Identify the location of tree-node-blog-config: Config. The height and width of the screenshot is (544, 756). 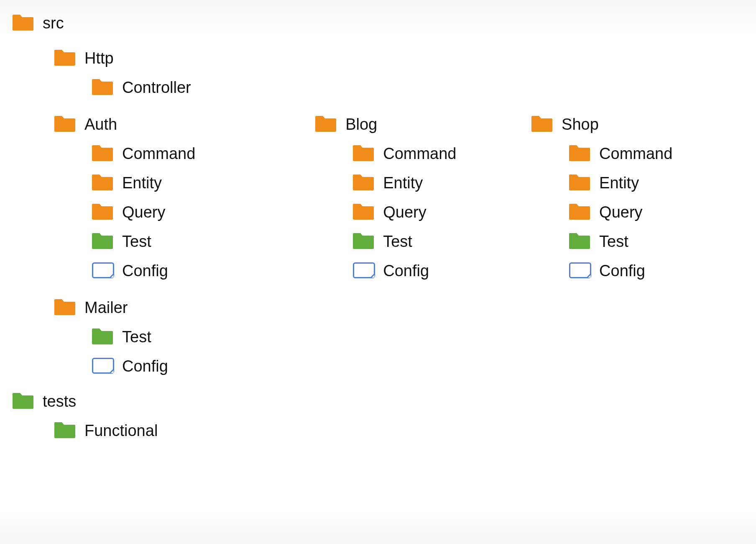
(423, 271).